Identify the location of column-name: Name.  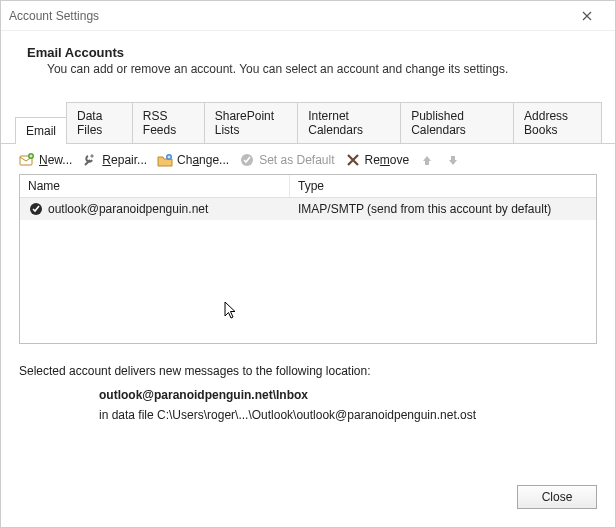
(155, 186).